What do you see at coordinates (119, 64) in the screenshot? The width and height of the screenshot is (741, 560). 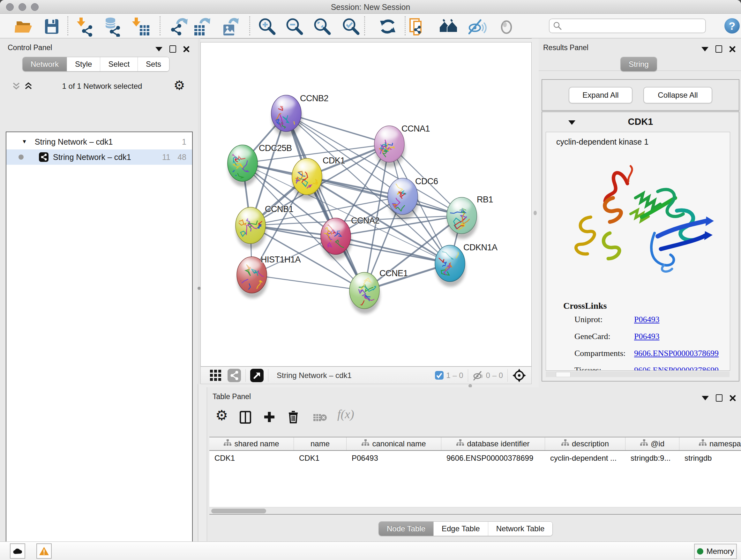 I see `tab-select: Select` at bounding box center [119, 64].